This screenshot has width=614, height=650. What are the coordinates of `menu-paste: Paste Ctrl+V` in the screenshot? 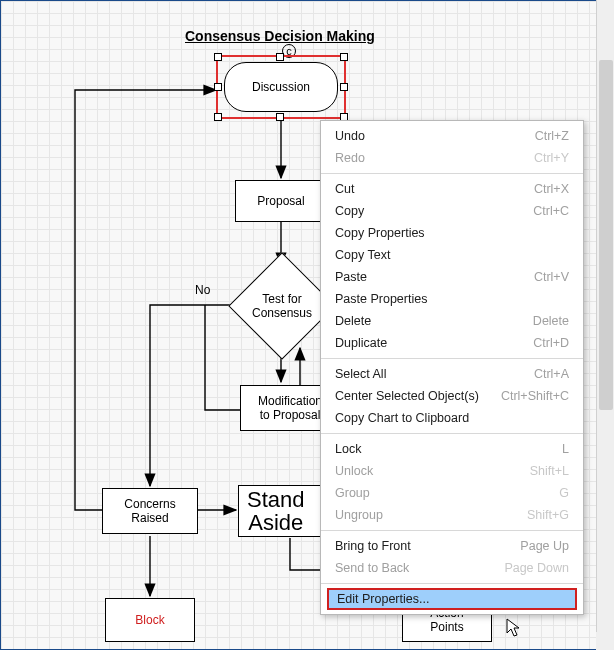 It's located at (452, 277).